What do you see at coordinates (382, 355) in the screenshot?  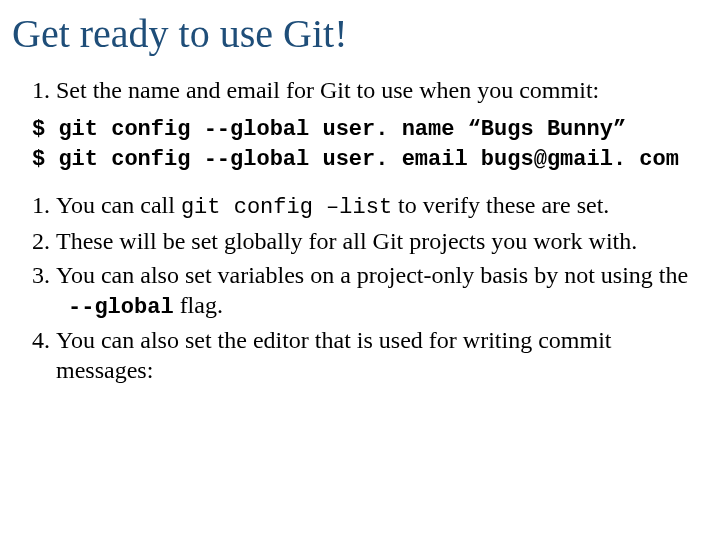 I see `point-4: You can also set the editor that is used…` at bounding box center [382, 355].